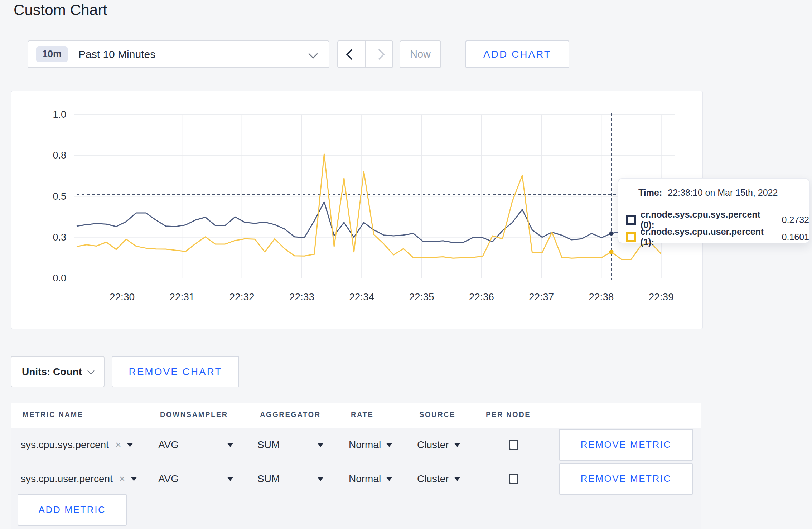 The height and width of the screenshot is (529, 812). What do you see at coordinates (356, 415) in the screenshot?
I see `metrics-table-header: METRIC NAMEDOWNSAMPLERAGGREGATORRATESOUR…` at bounding box center [356, 415].